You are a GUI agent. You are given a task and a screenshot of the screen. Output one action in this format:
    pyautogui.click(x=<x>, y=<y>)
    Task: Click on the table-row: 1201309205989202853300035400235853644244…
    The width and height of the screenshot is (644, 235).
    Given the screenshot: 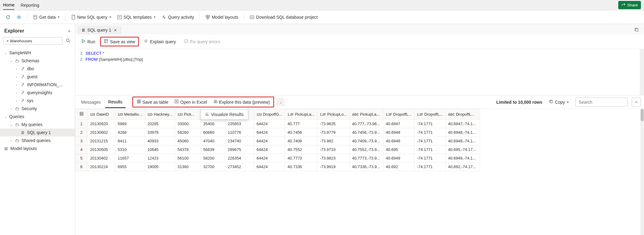 What is the action you would take?
    pyautogui.click(x=278, y=124)
    